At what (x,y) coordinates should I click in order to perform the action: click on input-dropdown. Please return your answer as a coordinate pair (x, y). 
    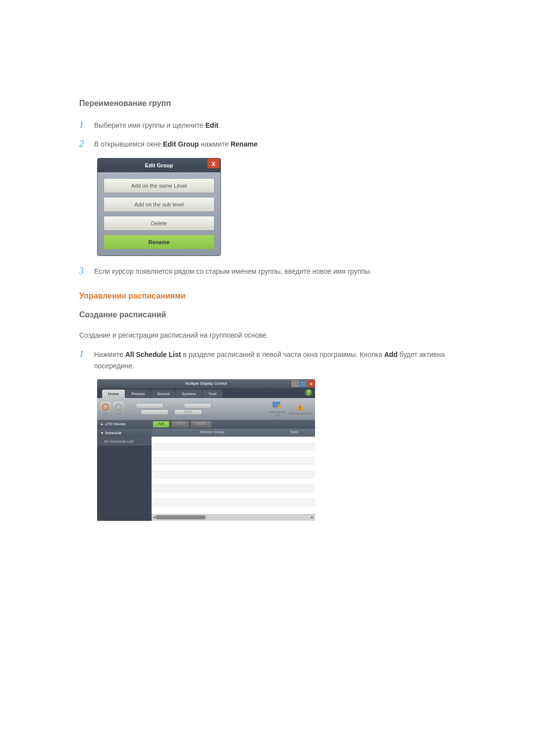
    Looking at the image, I should click on (150, 406).